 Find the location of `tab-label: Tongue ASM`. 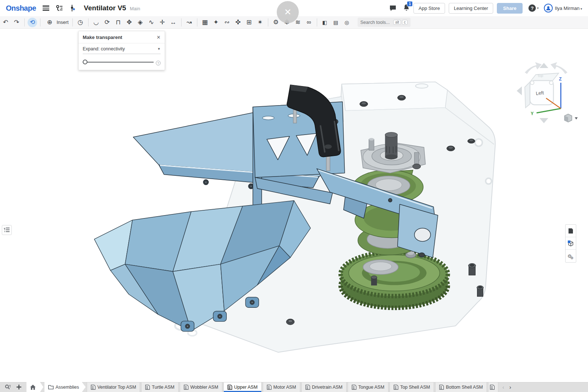

tab-label: Tongue ASM is located at coordinates (371, 387).